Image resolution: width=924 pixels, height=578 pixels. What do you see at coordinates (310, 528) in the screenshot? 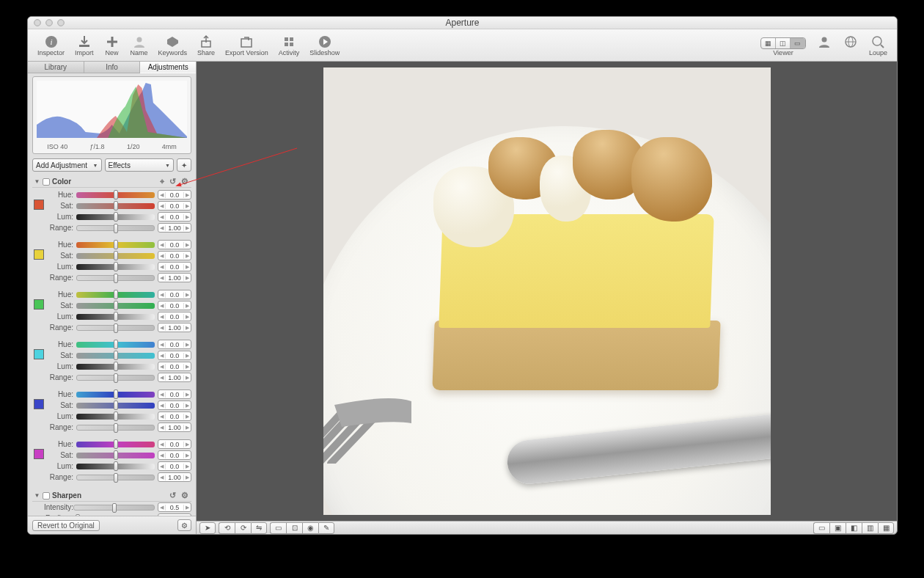
I see `redeye-button: ◉` at bounding box center [310, 528].